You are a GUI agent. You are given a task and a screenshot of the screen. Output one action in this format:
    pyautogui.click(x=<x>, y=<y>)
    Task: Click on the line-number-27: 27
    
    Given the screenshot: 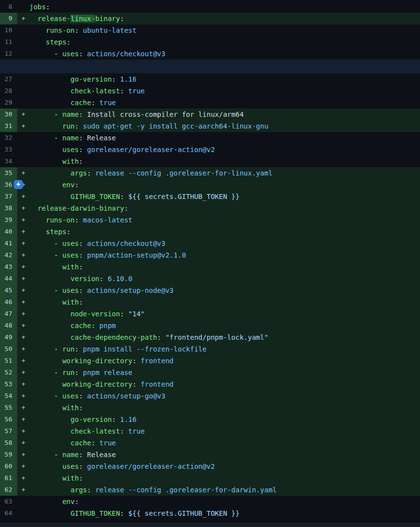 What is the action you would take?
    pyautogui.click(x=9, y=79)
    